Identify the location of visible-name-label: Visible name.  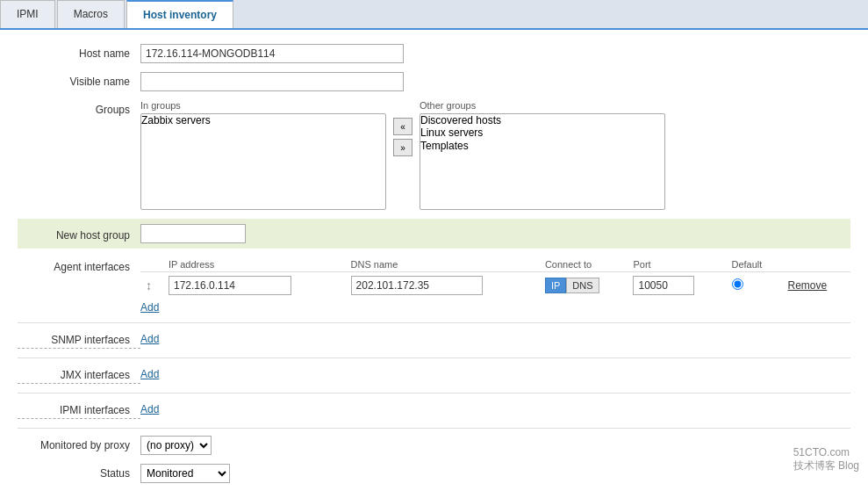
(79, 80).